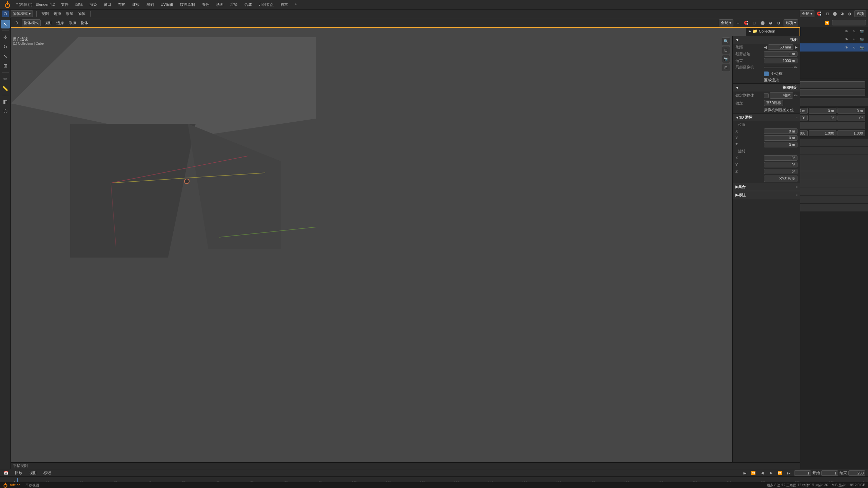  What do you see at coordinates (70, 14) in the screenshot?
I see `add-menu: 添加` at bounding box center [70, 14].